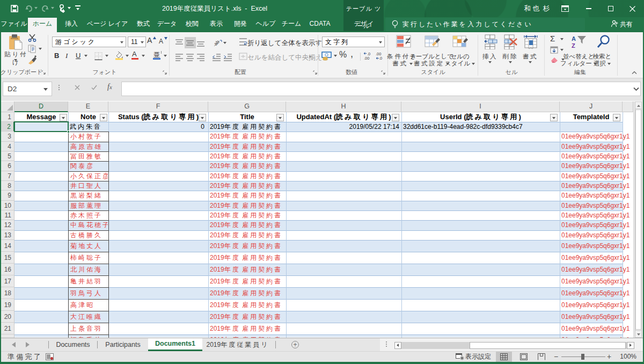 This screenshot has width=644, height=364. I want to click on svg-text: ab, so click(217, 43).